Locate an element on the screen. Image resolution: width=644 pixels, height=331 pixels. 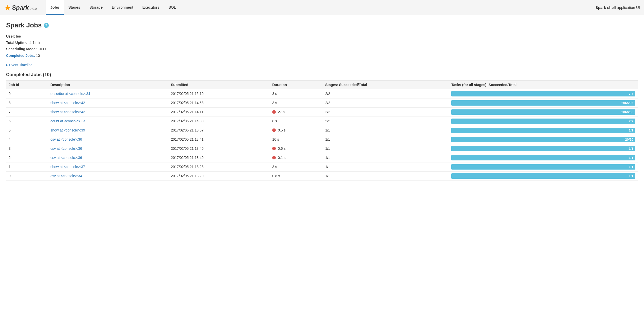
uptime-row: Total Uptime: 4.1 min is located at coordinates (322, 43).